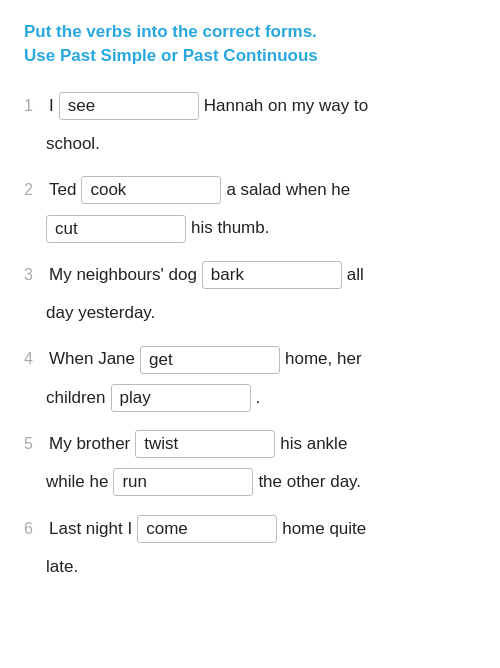 This screenshot has height=668, width=500. I want to click on exercise-1-line-2: school., so click(250, 144).